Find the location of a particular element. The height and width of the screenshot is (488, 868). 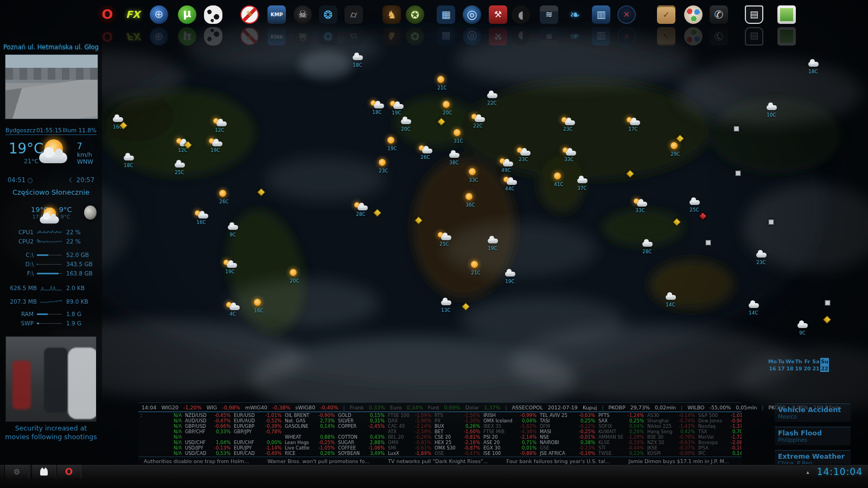

tray-expand-arrow: ▴ is located at coordinates (808, 472).